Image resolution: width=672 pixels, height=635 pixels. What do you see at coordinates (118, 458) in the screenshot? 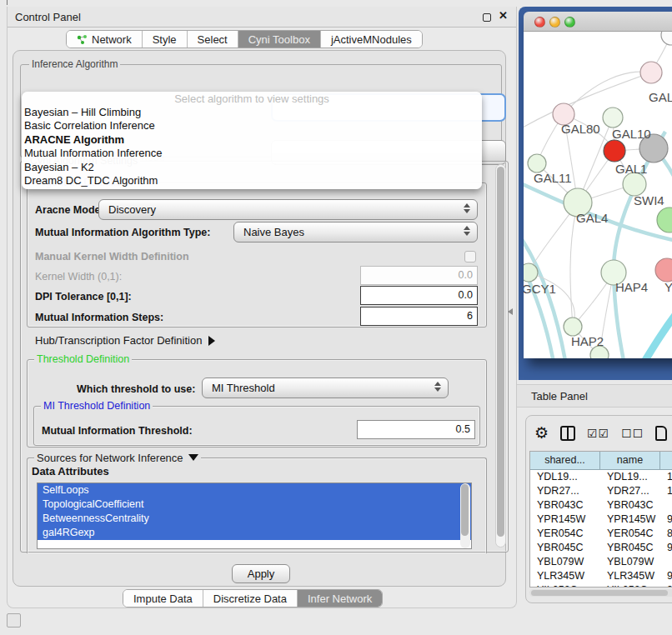
I see `sources-title: Sources for Network Inference` at bounding box center [118, 458].